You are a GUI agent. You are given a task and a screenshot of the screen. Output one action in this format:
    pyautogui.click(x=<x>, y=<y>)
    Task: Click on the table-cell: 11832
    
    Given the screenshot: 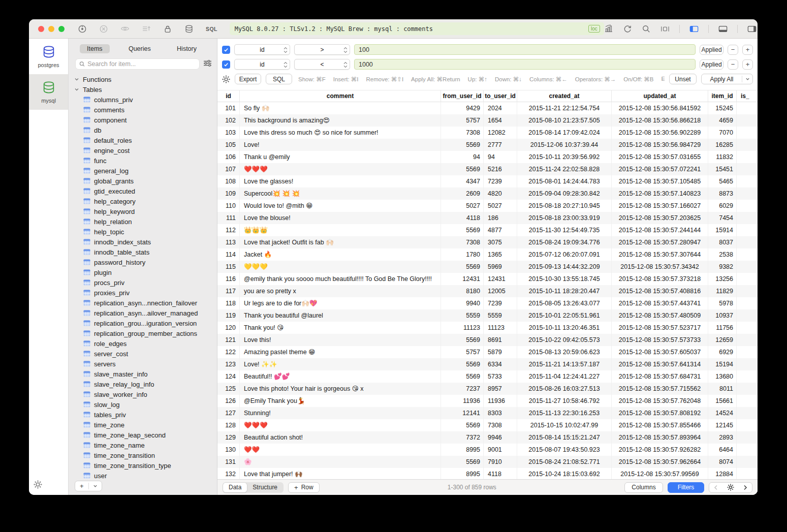 What is the action you would take?
    pyautogui.click(x=722, y=157)
    